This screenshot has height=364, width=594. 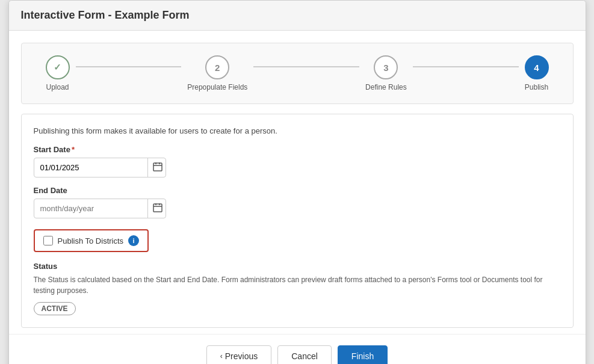 What do you see at coordinates (297, 285) in the screenshot?
I see `status-description: The Status is calculated based on the St…` at bounding box center [297, 285].